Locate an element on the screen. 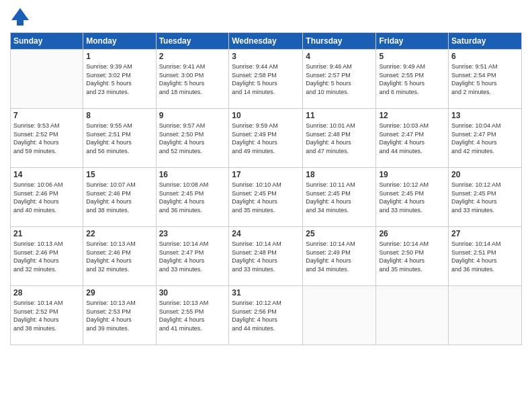 This screenshot has height=411, width=532. day-number: 10 is located at coordinates (266, 116).